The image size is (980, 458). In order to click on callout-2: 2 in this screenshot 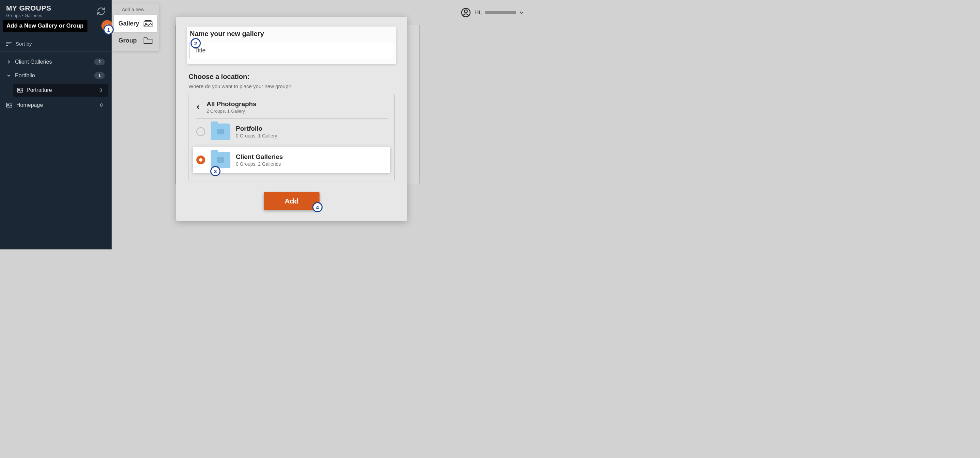, I will do `click(196, 43)`.